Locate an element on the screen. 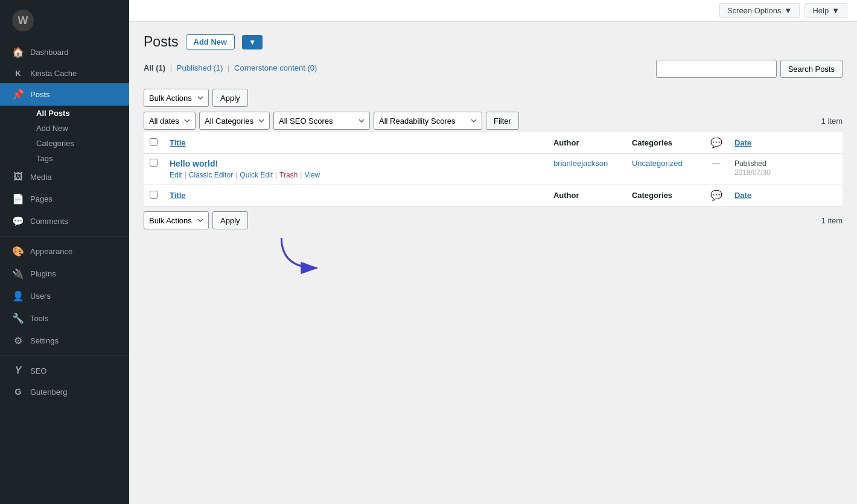  table-footer-row: Title Author Categories 💬 Date is located at coordinates (493, 196).